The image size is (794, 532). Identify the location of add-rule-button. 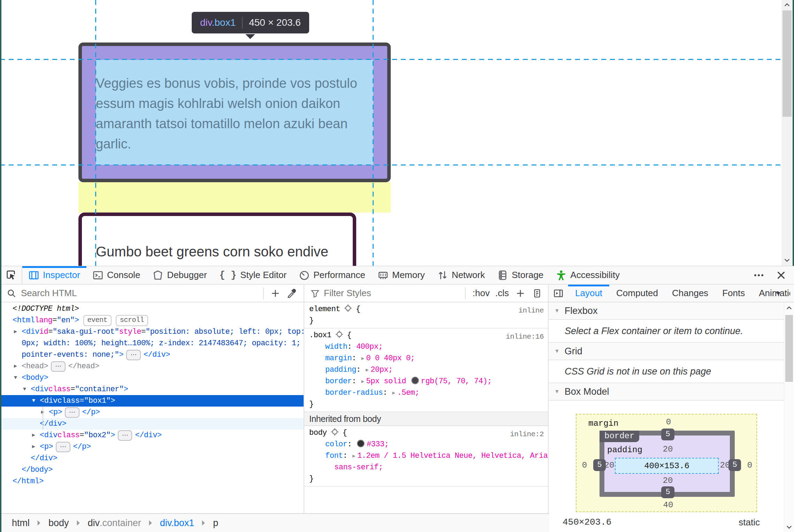
(520, 293).